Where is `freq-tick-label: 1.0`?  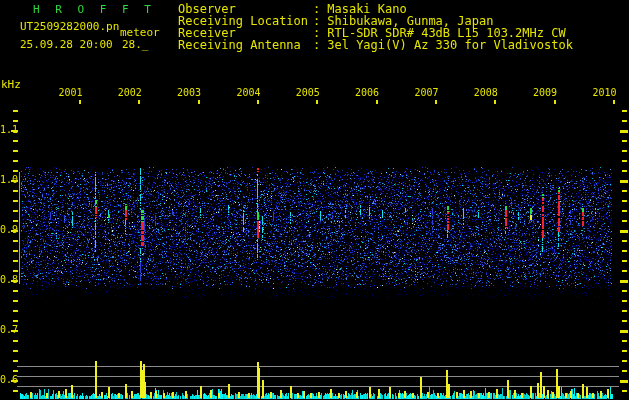
freq-tick-label: 1.0 is located at coordinates (8, 180).